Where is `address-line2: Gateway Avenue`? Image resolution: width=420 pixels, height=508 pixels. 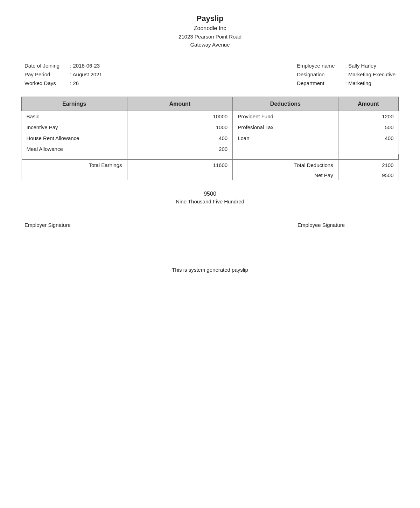
address-line2: Gateway Avenue is located at coordinates (210, 45).